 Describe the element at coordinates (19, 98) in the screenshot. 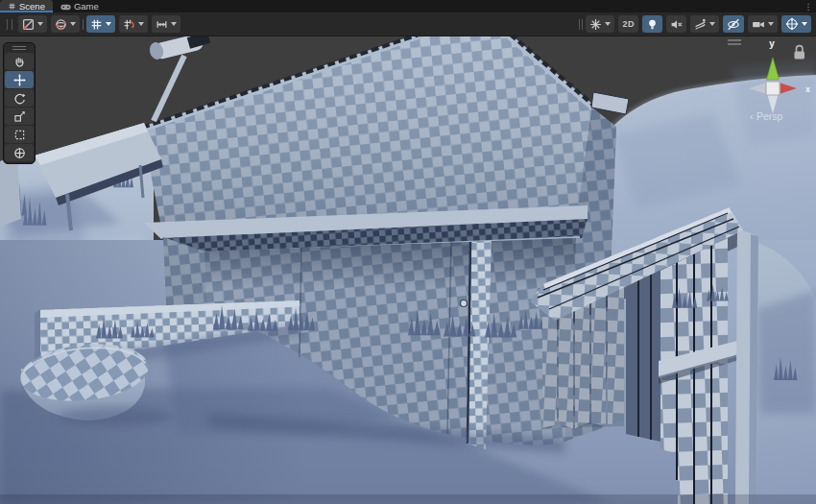

I see `rotate-icon` at that location.